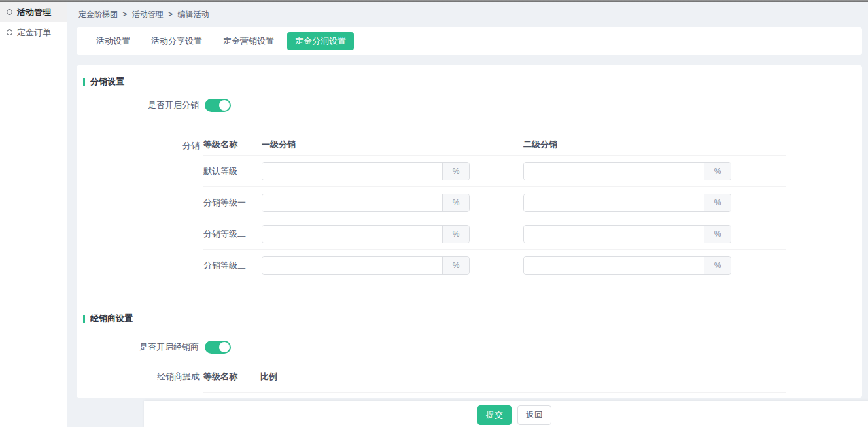 Image resolution: width=868 pixels, height=427 pixels. Describe the element at coordinates (113, 41) in the screenshot. I see `tab-activity-settings: 活动设置` at that location.